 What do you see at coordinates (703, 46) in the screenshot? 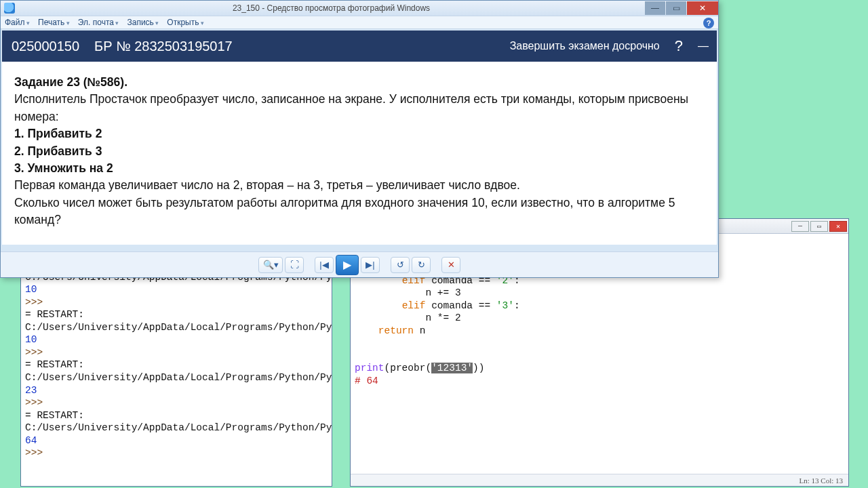
I see `exam-collapse-icon: —` at bounding box center [703, 46].